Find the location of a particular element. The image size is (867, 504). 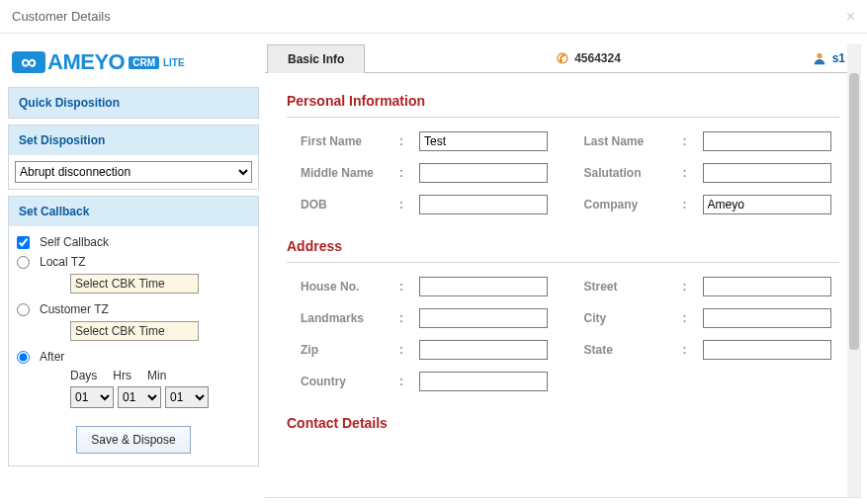

local-tz-time-input: Select CBK Time is located at coordinates (134, 284).